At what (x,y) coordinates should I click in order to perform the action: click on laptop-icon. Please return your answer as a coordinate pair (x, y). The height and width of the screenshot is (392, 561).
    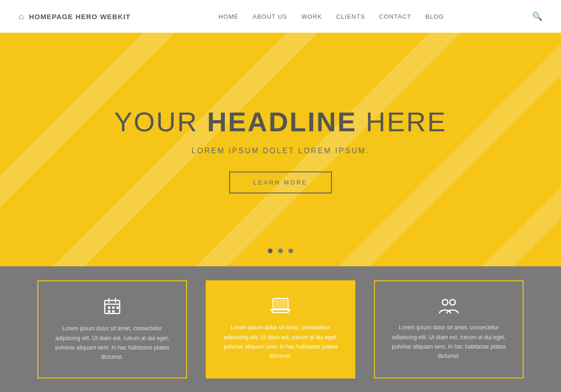
    Looking at the image, I should click on (280, 306).